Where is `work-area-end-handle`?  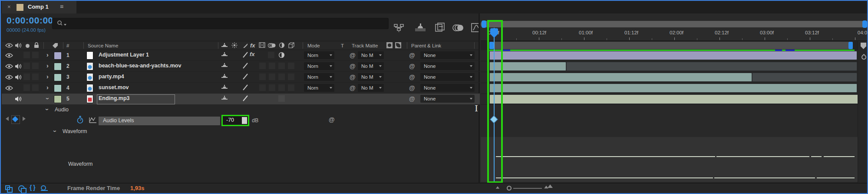 work-area-end-handle is located at coordinates (851, 45).